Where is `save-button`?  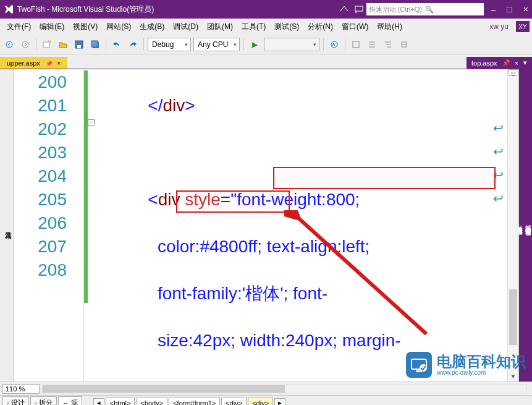 save-button is located at coordinates (79, 45).